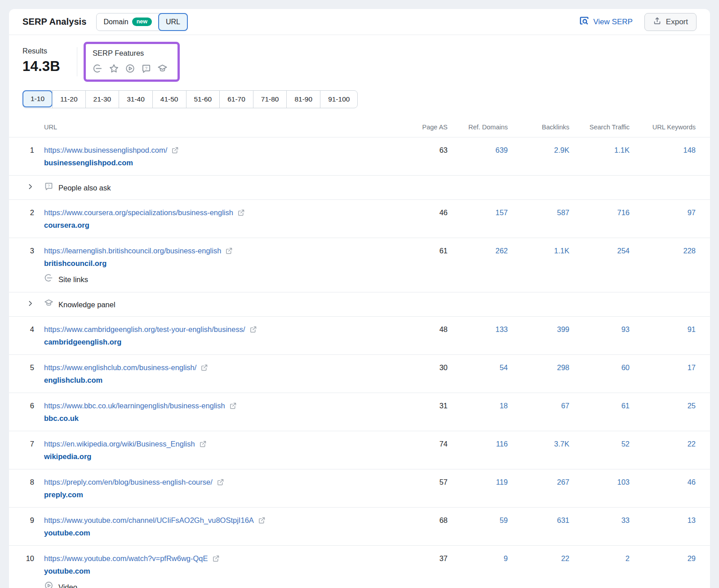  What do you see at coordinates (478, 367) in the screenshot?
I see `ref-domains-link: 54` at bounding box center [478, 367].